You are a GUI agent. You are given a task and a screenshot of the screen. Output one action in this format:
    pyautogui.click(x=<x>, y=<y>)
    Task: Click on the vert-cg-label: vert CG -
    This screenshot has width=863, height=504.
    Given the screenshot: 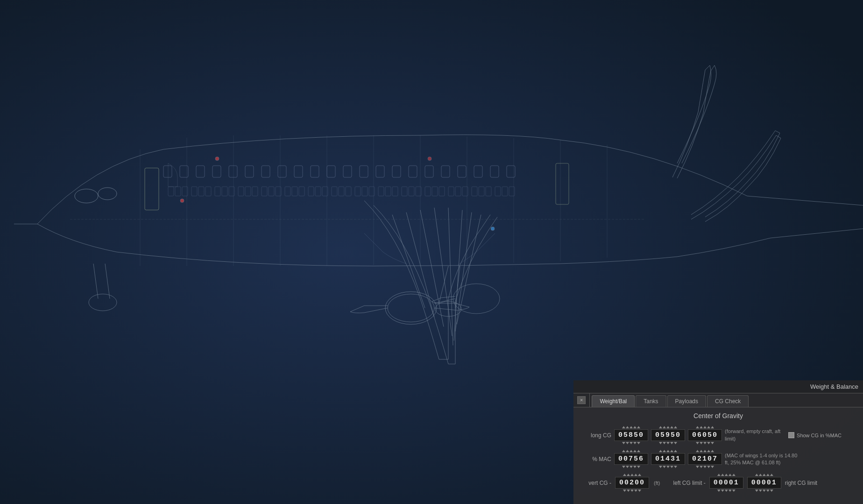 What is the action you would take?
    pyautogui.click(x=596, y=483)
    